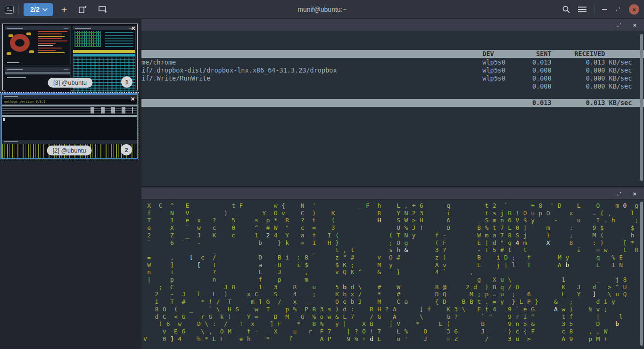 The height and width of the screenshot is (349, 644). Describe the element at coordinates (69, 126) in the screenshot. I see `session-thumbnail-2-selected: × nethogs version 0.8.5 [2] @ubuntu 2` at that location.